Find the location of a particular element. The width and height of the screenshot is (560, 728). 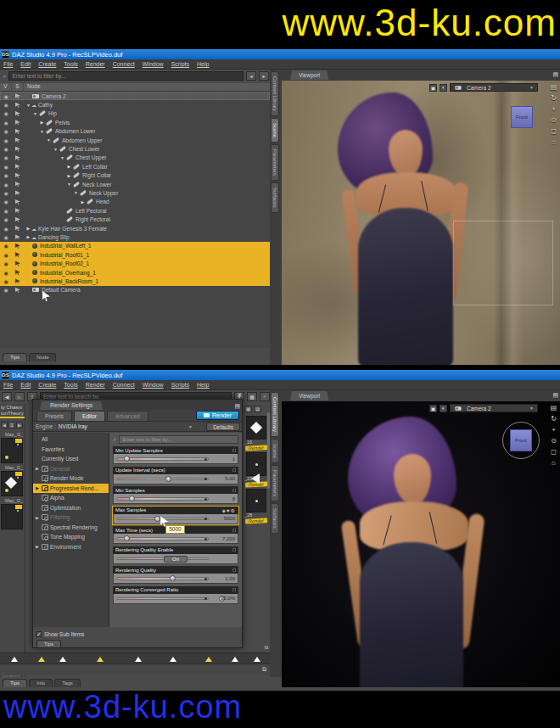

tree-row: ◉▶☁Kyle Hair Genesis 3 Female is located at coordinates (135, 228).